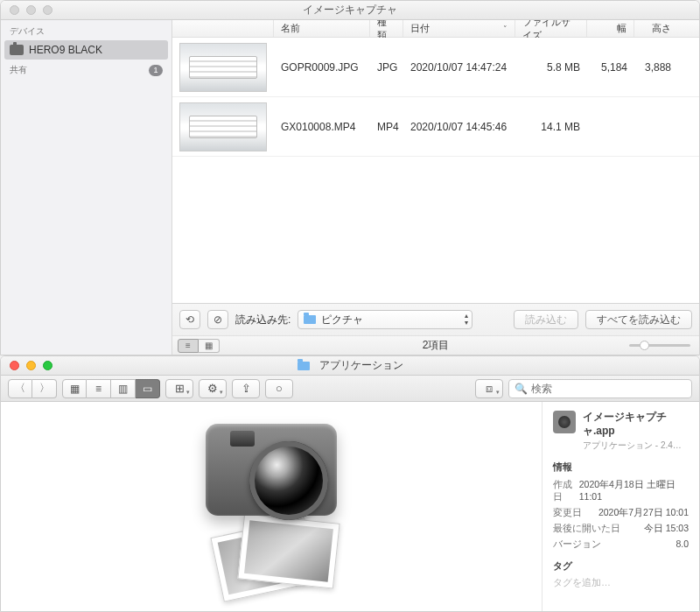 The height and width of the screenshot is (612, 700). I want to click on viewfinder-icon, so click(242, 439).